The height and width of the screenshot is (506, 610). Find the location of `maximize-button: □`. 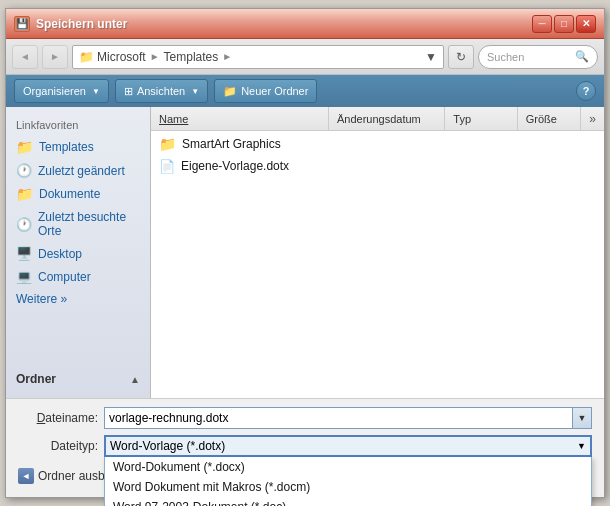

maximize-button: □ is located at coordinates (564, 24).